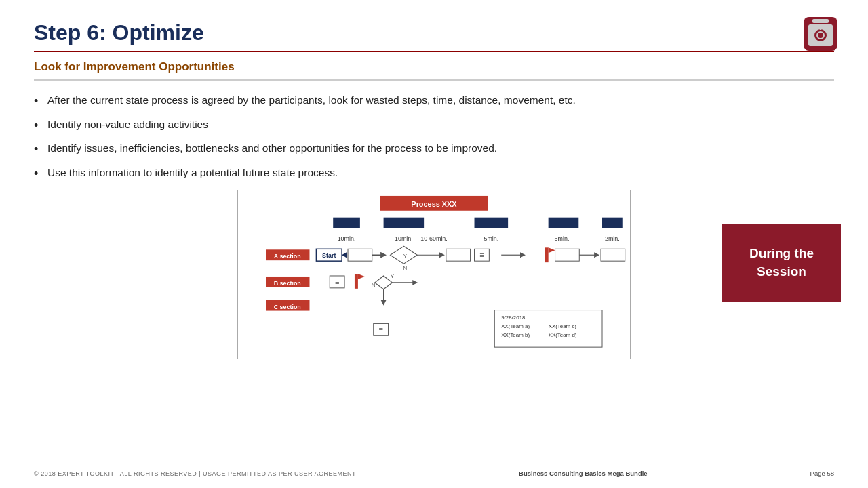 The image size is (868, 488). I want to click on footer-copyright: © 2018 EXPERT TOOLKIT | ALL RIGHTS RESER…, so click(195, 474).